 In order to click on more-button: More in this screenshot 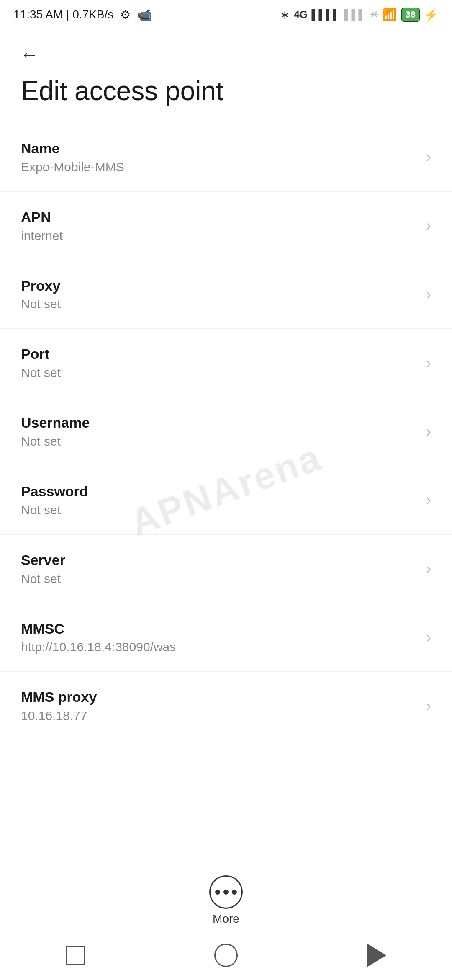, I will do `click(226, 900)`.